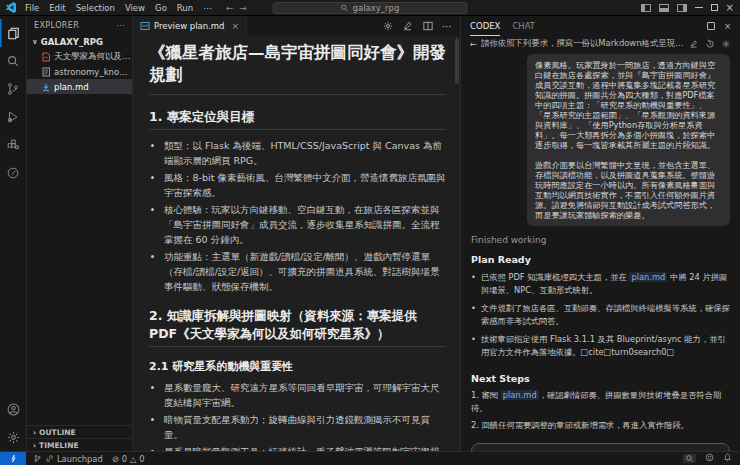 The height and width of the screenshot is (465, 740). I want to click on menu-edit: Edit, so click(57, 8).